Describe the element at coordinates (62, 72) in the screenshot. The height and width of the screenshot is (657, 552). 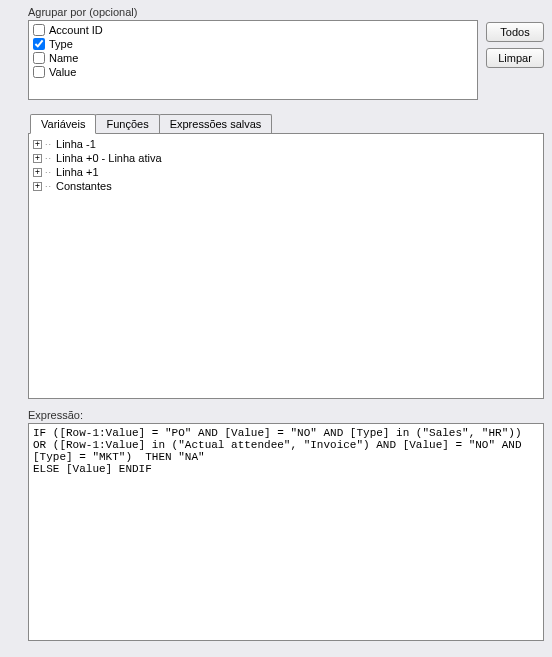
I see `groupby-item-label: Value` at that location.